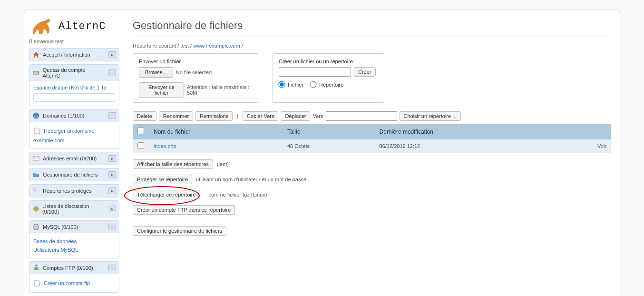 The image size is (644, 296). What do you see at coordinates (73, 209) in the screenshot?
I see `panel-lists-title: Listes de discussion (0/100)` at bounding box center [73, 209].